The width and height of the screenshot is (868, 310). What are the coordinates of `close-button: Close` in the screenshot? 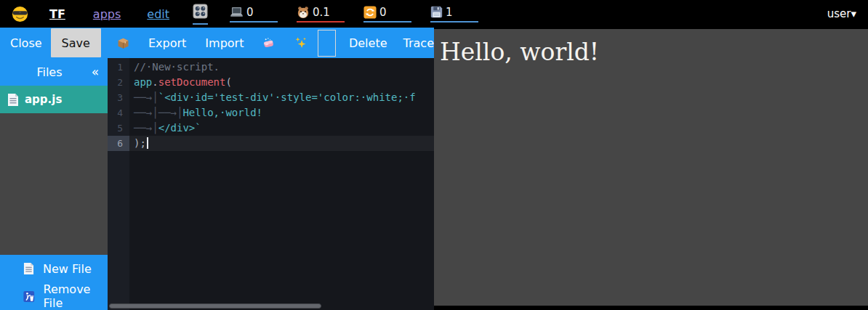 It's located at (26, 44).